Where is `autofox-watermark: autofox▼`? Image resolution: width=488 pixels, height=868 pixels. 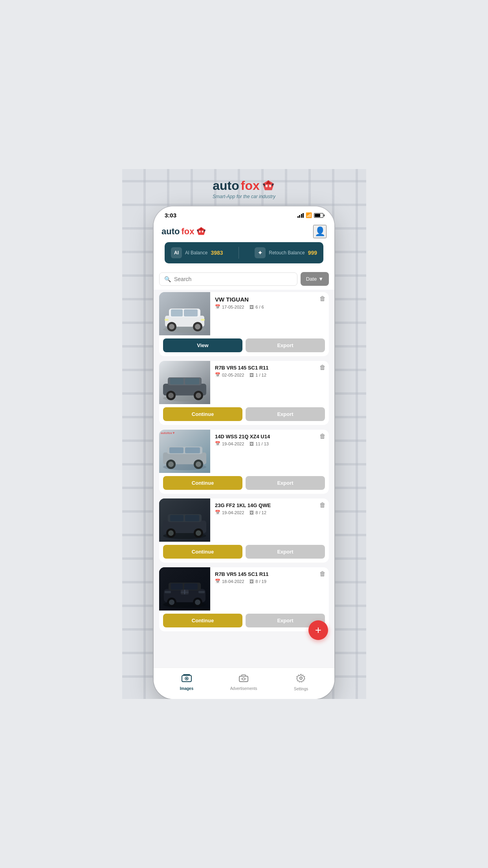 autofox-watermark: autofox▼ is located at coordinates (168, 433).